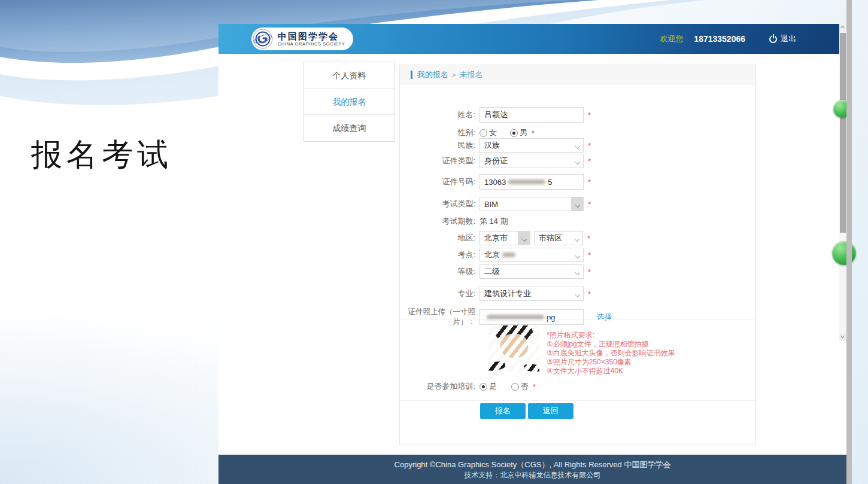  What do you see at coordinates (505, 238) in the screenshot?
I see `region-province-select: 北京市` at bounding box center [505, 238].